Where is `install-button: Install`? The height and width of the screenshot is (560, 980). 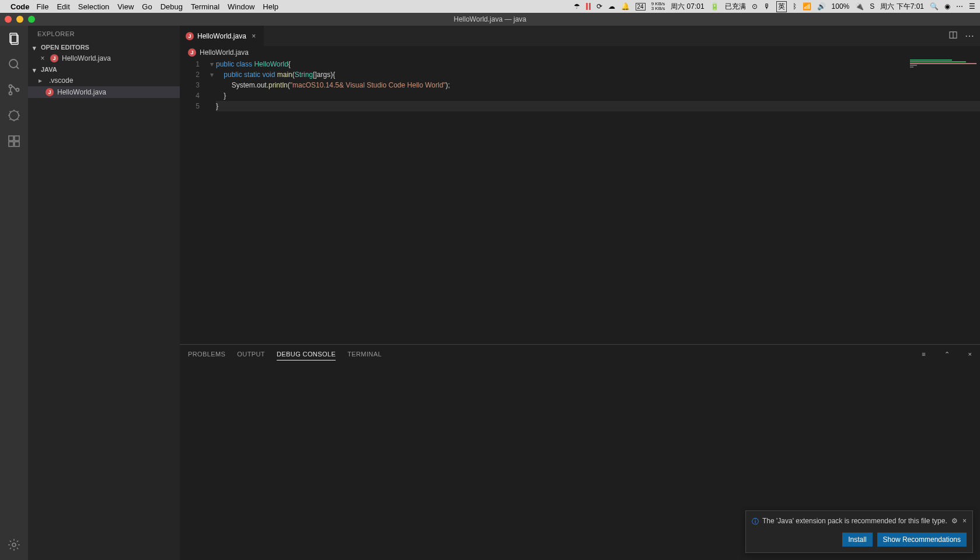 install-button: Install is located at coordinates (857, 540).